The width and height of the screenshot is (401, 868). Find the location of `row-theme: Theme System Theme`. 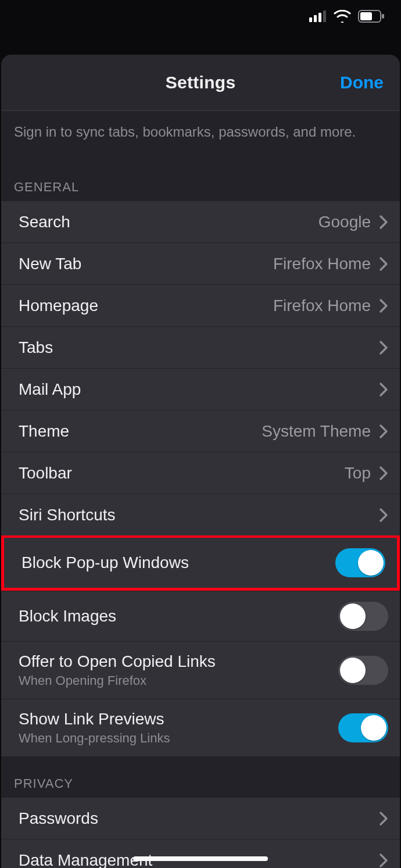

row-theme: Theme System Theme is located at coordinates (201, 431).